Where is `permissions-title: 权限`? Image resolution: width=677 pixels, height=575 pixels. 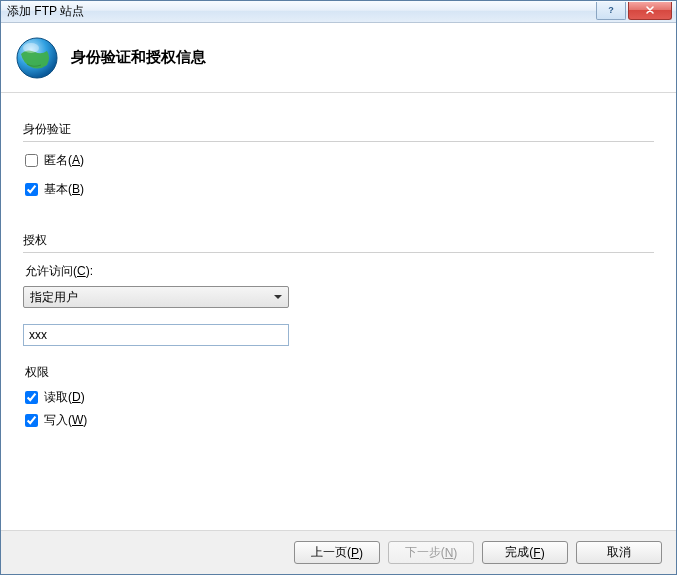 permissions-title: 权限 is located at coordinates (340, 372).